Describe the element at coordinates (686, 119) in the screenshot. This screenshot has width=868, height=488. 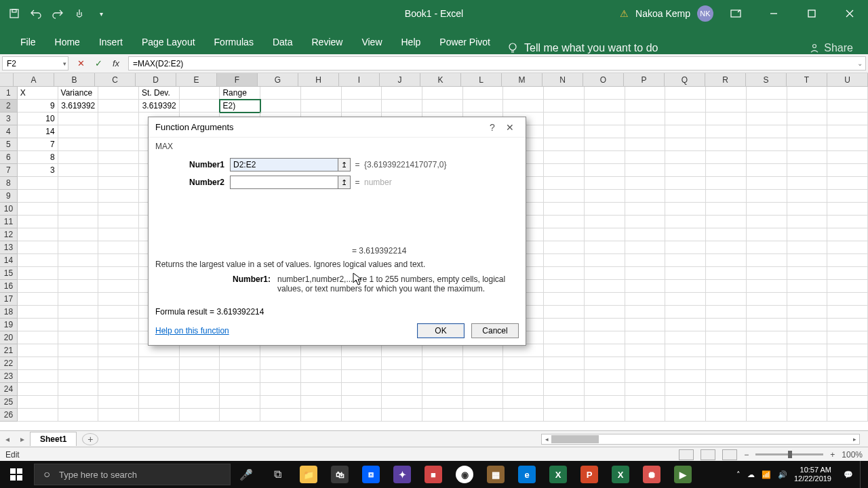
I see `cell-Q3` at that location.